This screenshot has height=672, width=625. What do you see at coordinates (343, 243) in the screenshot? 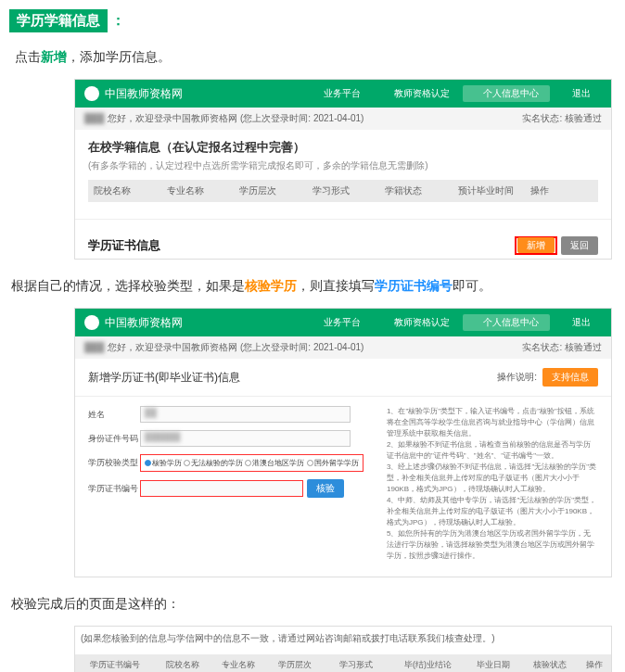
I see `section-degree: 学历证书信息 新增 返回` at bounding box center [343, 243].